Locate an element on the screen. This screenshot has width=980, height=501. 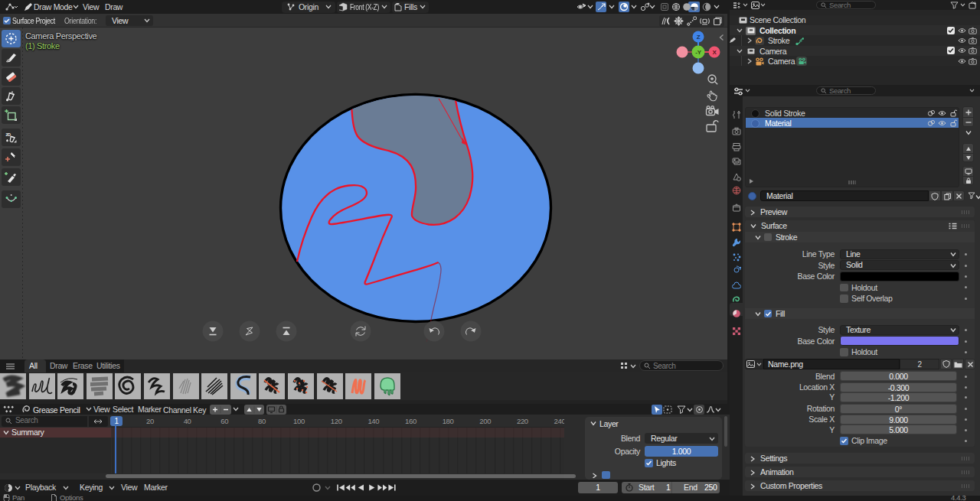
svg-text: 2D is located at coordinates (9, 135).